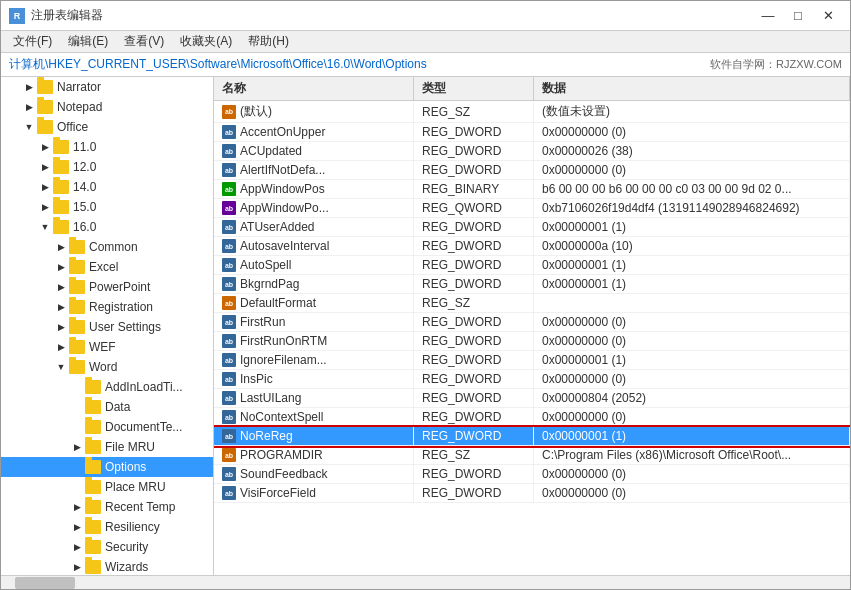 The image size is (851, 590). I want to click on maximize-button: □, so click(798, 16).